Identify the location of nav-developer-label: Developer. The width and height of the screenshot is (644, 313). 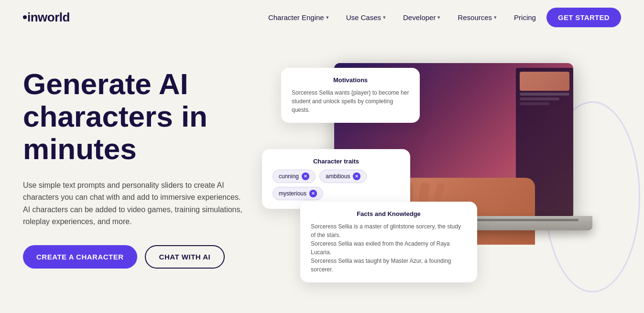
(419, 17).